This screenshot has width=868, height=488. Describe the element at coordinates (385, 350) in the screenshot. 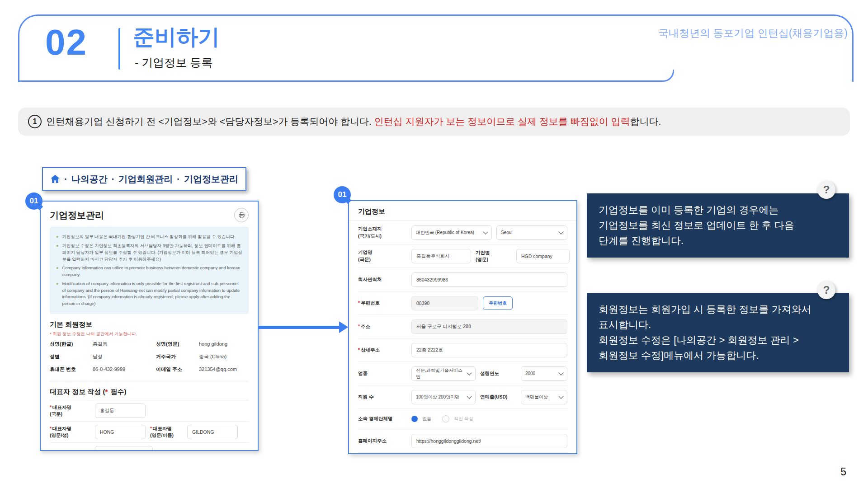

I see `field-label: *상세주소` at that location.